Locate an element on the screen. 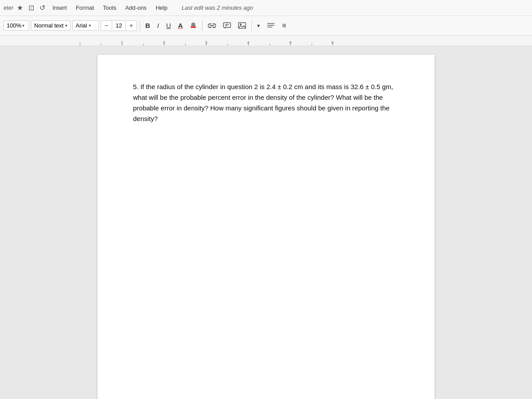  bold-button: B is located at coordinates (148, 26).